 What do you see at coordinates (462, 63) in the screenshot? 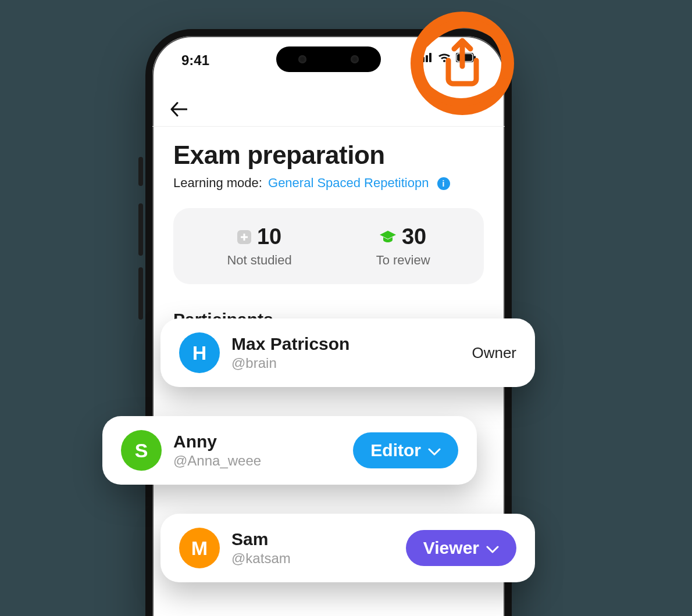
I see `share-highlight` at bounding box center [462, 63].